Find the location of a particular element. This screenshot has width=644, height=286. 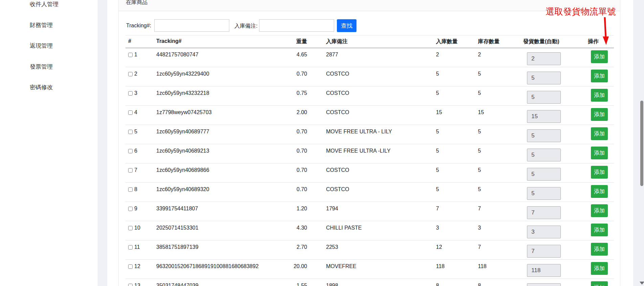

stock-qty: 7 is located at coordinates (480, 247).